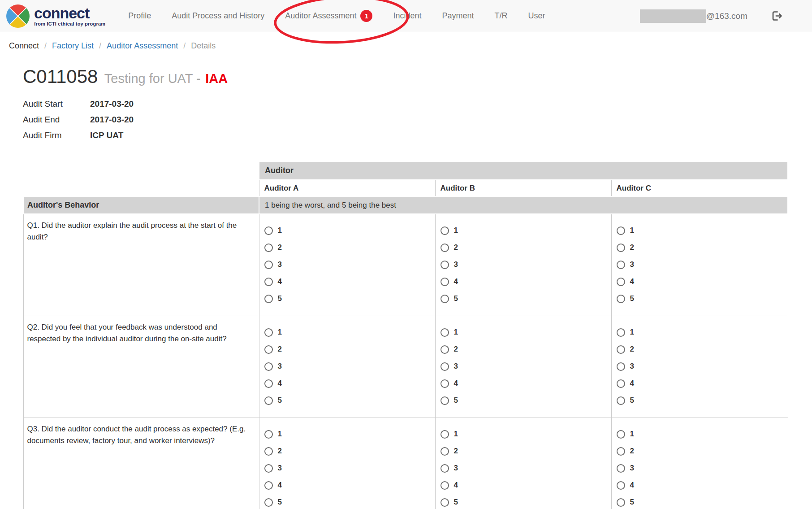 The image size is (812, 509). Describe the element at coordinates (140, 16) in the screenshot. I see `nav-item-profile: Profile` at that location.